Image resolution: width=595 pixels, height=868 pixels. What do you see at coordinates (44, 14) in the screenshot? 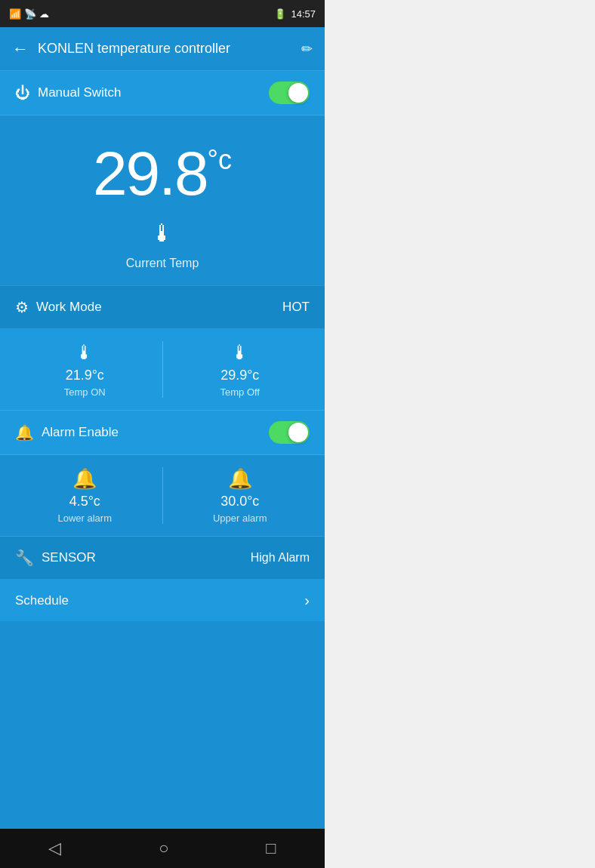
I see `cloud-icon: ☁` at bounding box center [44, 14].